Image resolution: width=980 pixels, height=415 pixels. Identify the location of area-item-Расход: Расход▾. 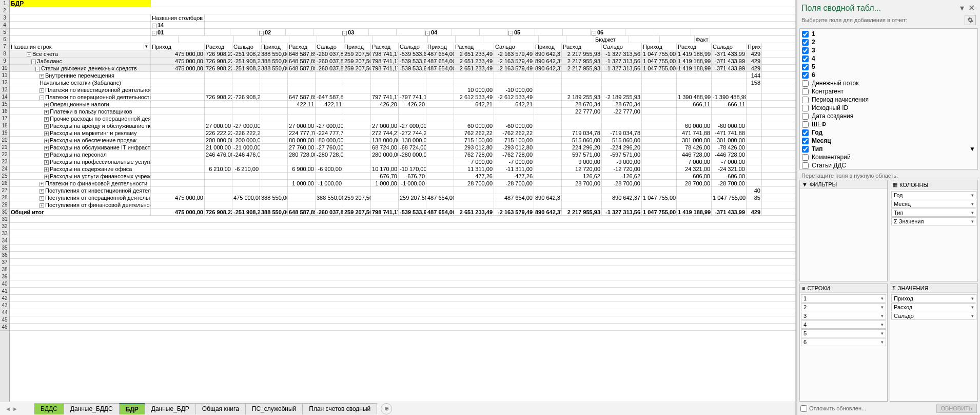
(934, 307).